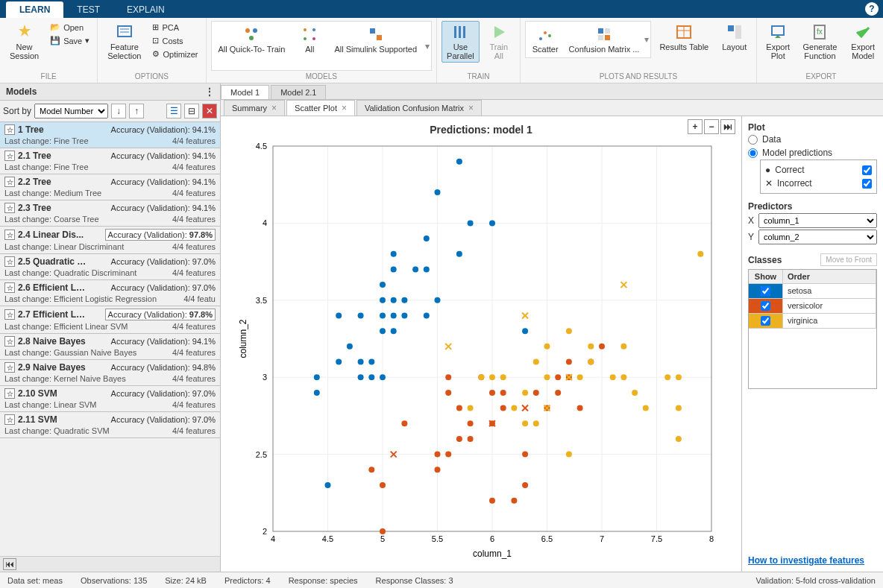  I want to click on model-item: ☆2.2 Tree Accuracy (Validation): 94.1% L…, so click(110, 188).